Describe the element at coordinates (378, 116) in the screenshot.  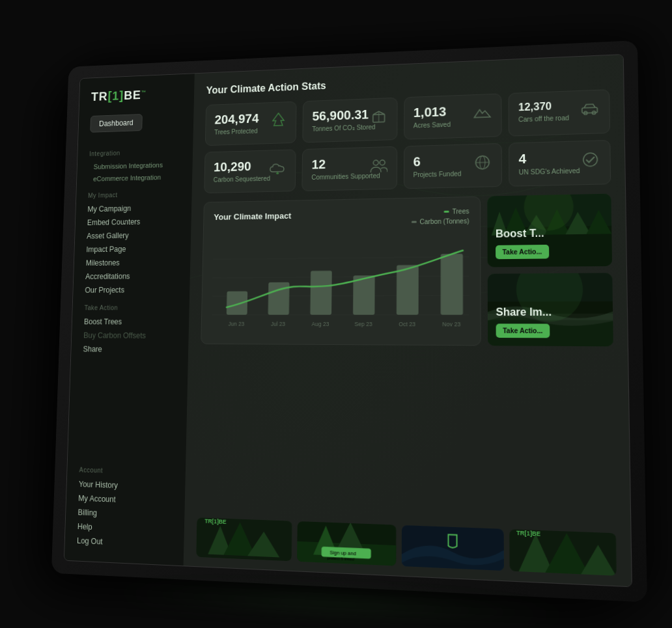
I see `box-icon` at that location.